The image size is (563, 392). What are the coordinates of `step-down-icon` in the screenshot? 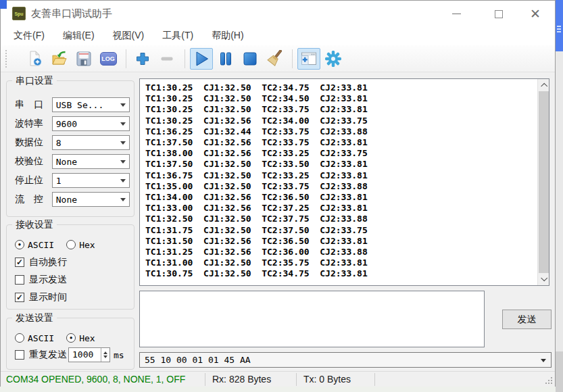 It's located at (105, 357).